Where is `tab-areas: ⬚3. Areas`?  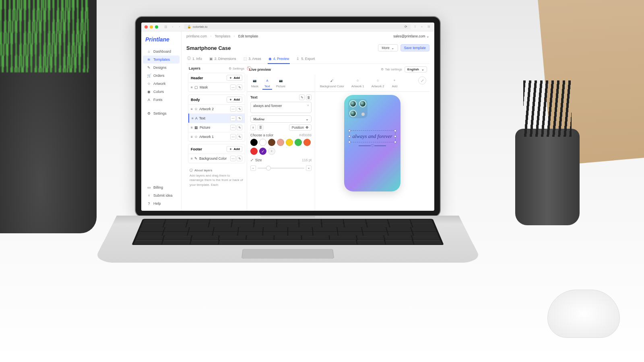
tab-areas: ⬚3. Areas is located at coordinates (252, 59).